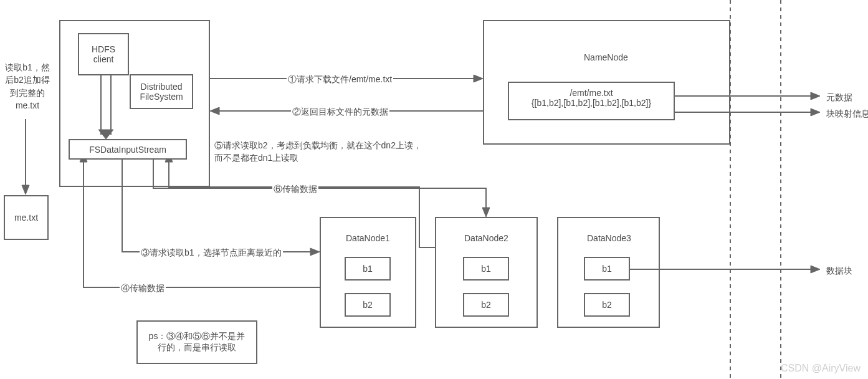 Image resolution: width=868 pixels, height=379 pixels. What do you see at coordinates (103, 54) in the screenshot?
I see `hdfs-client-text: HDFSclient` at bounding box center [103, 54].